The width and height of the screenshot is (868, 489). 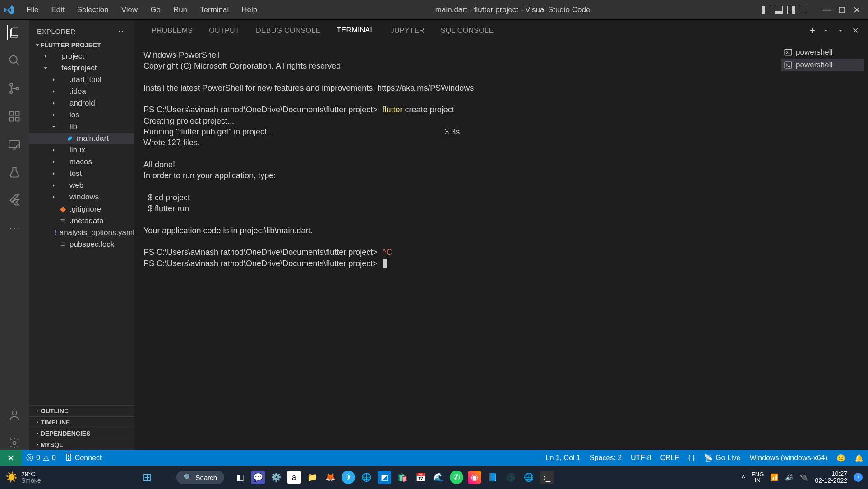 What do you see at coordinates (774, 477) in the screenshot?
I see `wifi-icon: 📶` at bounding box center [774, 477].